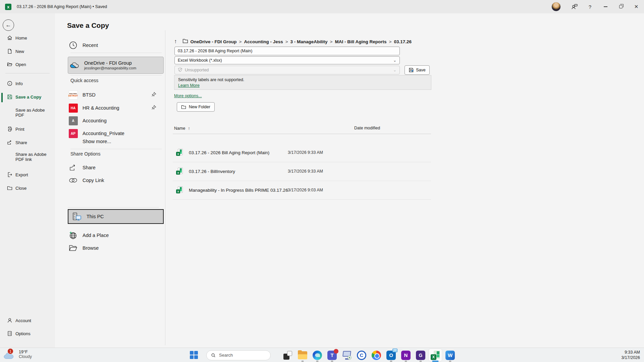 The height and width of the screenshot is (362, 644). I want to click on breadcrumb-segment: 03.17.26, so click(402, 42).